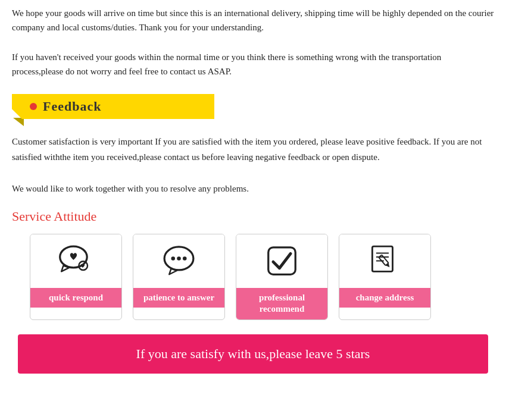 This screenshot has width=506, height=420. Describe the element at coordinates (282, 277) in the screenshot. I see `service-card-professional-recommend: professional recommend` at that location.